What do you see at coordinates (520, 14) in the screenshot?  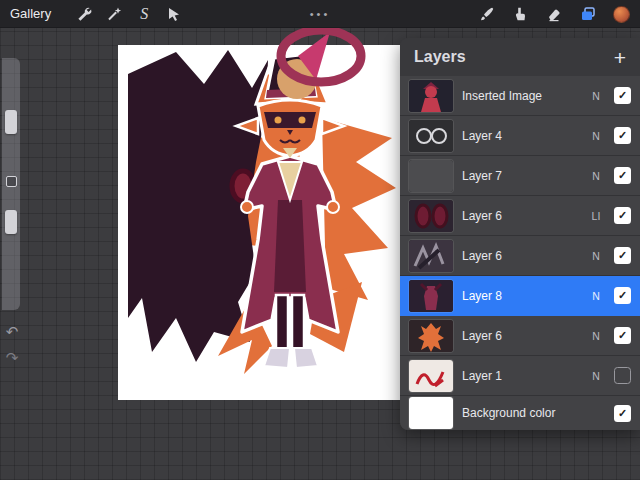 I see `smudge-finger-icon` at bounding box center [520, 14].